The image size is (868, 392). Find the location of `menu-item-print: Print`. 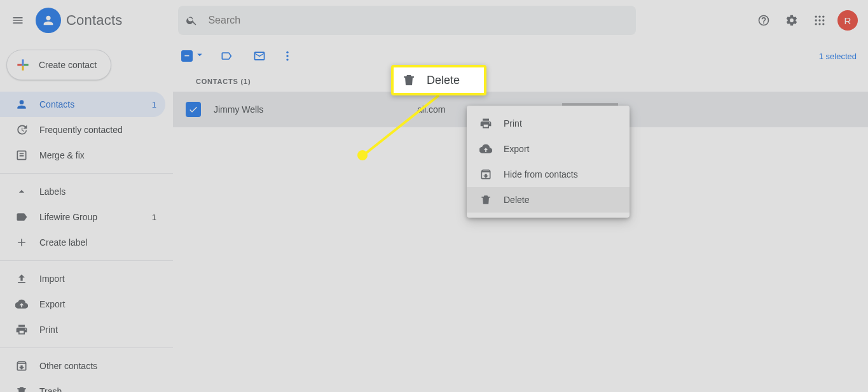

menu-item-print: Print is located at coordinates (548, 123).